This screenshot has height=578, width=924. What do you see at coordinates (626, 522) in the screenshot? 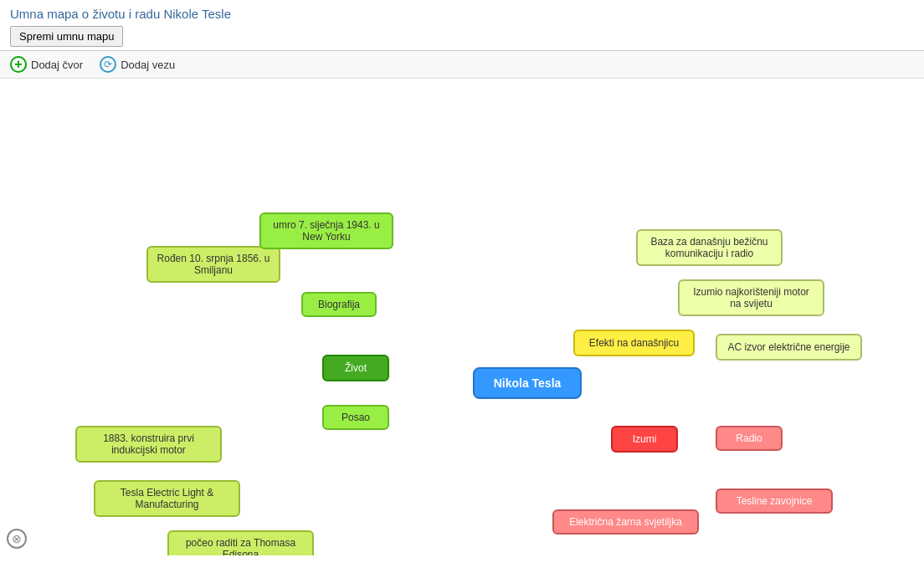
I see `node-zarnasvjetiljka: Električna žarna svjetiljka` at bounding box center [626, 522].